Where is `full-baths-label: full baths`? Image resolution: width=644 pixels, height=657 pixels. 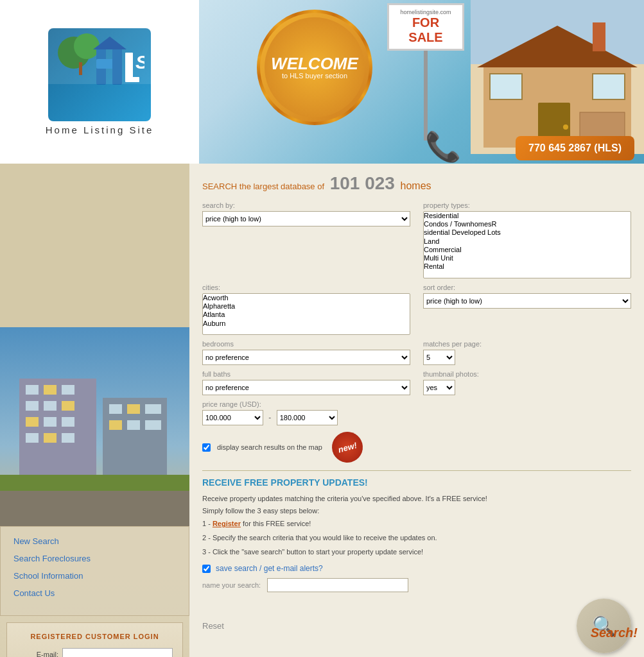
full-baths-label: full baths is located at coordinates (306, 374).